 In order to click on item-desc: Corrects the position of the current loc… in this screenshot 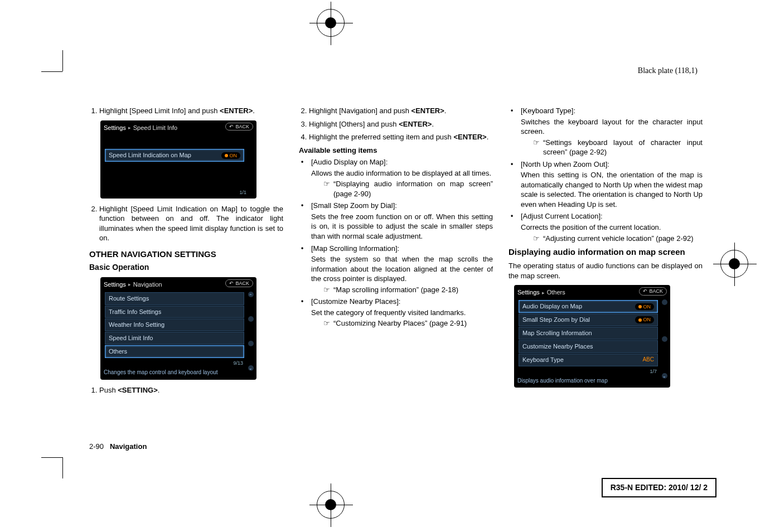, I will do `click(612, 228)`.